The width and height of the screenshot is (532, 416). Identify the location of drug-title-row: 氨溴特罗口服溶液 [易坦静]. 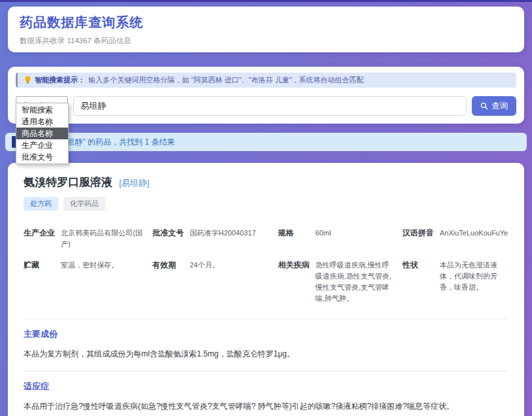
(266, 182).